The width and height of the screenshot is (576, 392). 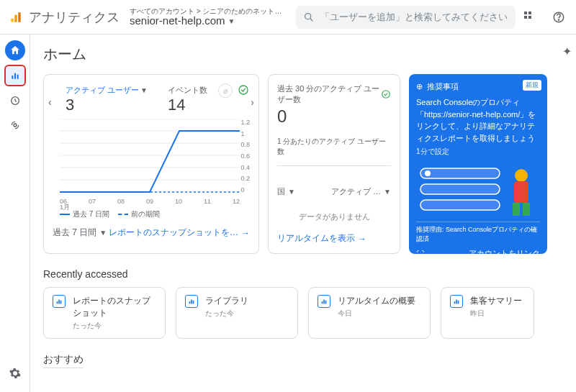 I want to click on page-title: ホーム, so click(x=303, y=55).